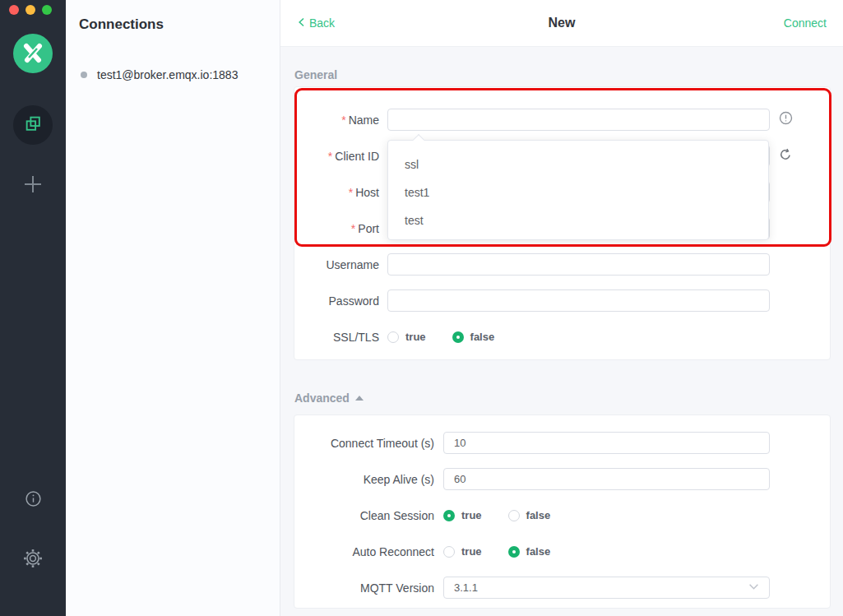 This screenshot has height=616, width=843. I want to click on field-row-keep-alive: Keep Alive (s), so click(563, 479).